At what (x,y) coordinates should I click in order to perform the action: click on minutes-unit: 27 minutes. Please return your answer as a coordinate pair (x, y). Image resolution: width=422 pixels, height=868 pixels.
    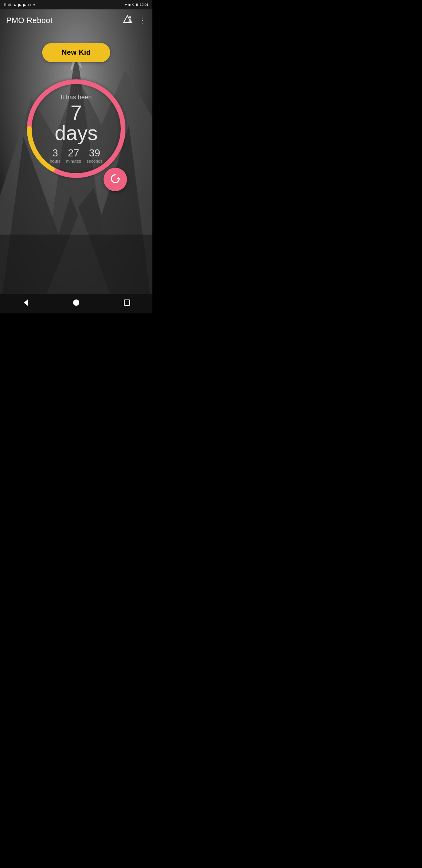
    Looking at the image, I should click on (73, 156).